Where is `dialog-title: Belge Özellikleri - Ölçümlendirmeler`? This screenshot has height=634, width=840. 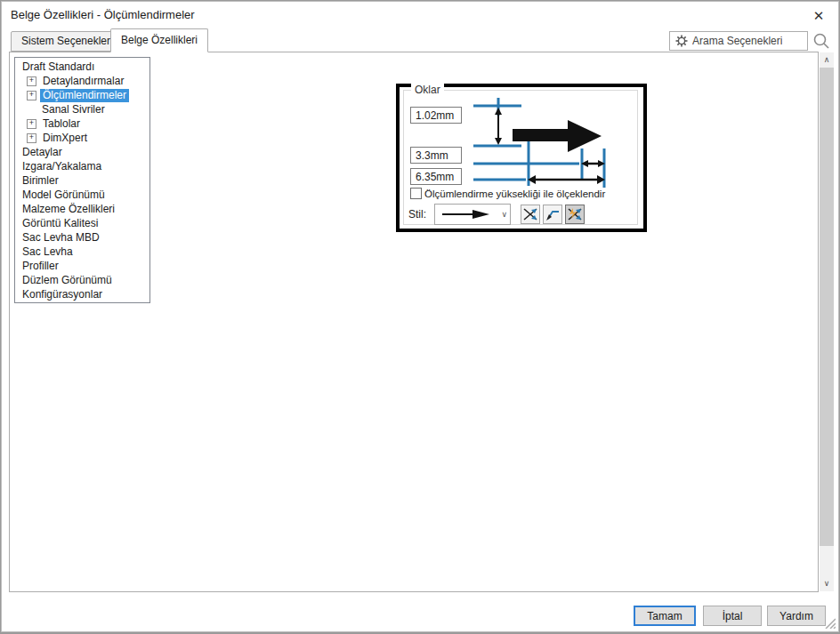 dialog-title: Belge Özellikleri - Ölçümlendirmeler is located at coordinates (103, 14).